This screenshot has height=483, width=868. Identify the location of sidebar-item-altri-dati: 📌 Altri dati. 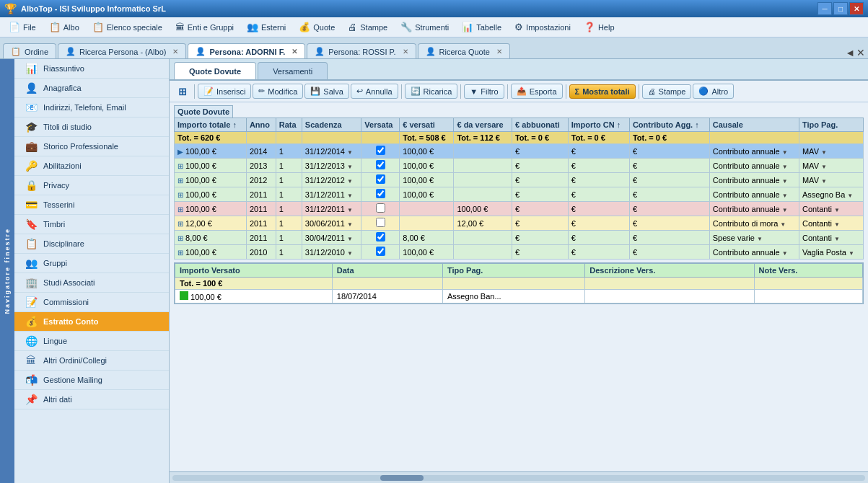
(92, 399).